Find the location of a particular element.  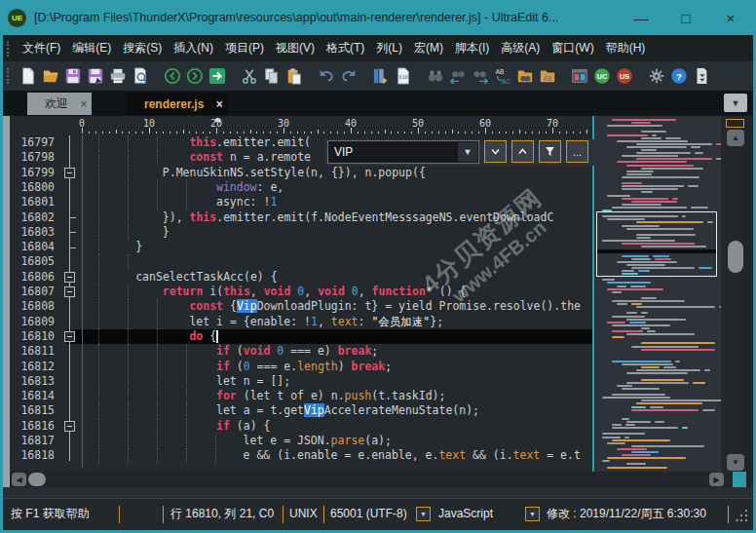

toolbar-grip is located at coordinates (10, 76).